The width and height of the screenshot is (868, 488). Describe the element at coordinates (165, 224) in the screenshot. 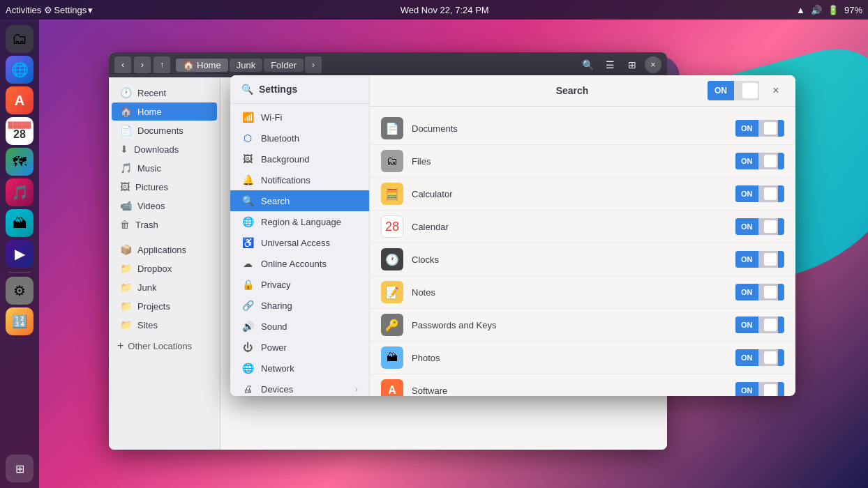

I see `sidebar-item-trash: 🗑 Trash` at that location.